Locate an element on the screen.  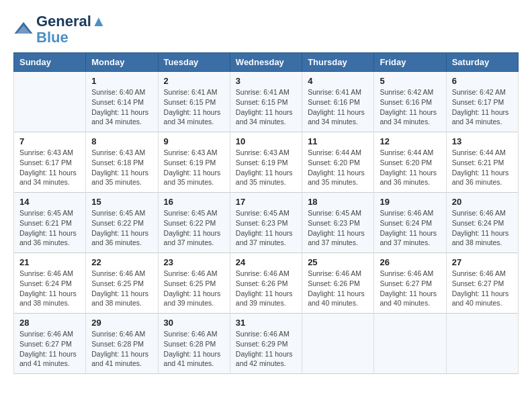
header-sunday: Sunday is located at coordinates (50, 62).